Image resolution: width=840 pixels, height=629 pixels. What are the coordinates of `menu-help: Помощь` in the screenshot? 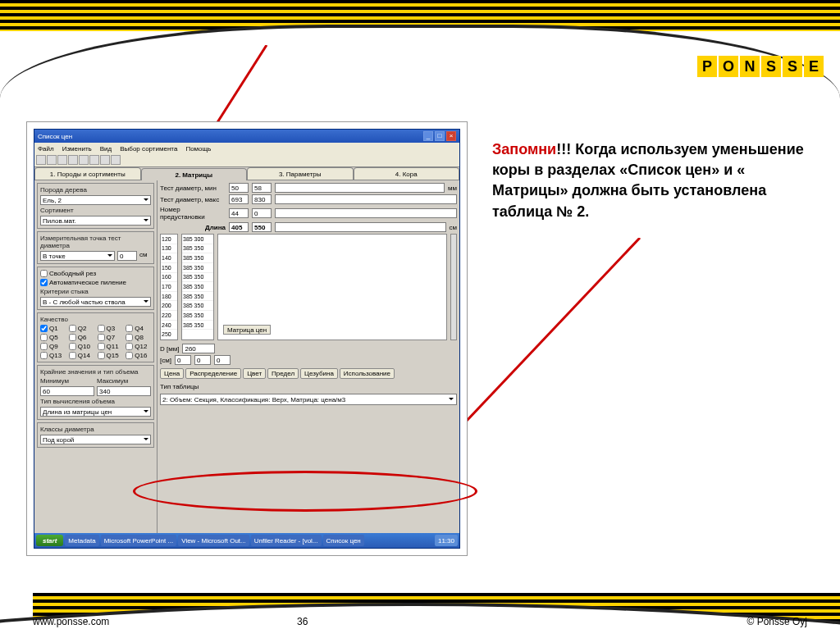 It's located at (199, 149).